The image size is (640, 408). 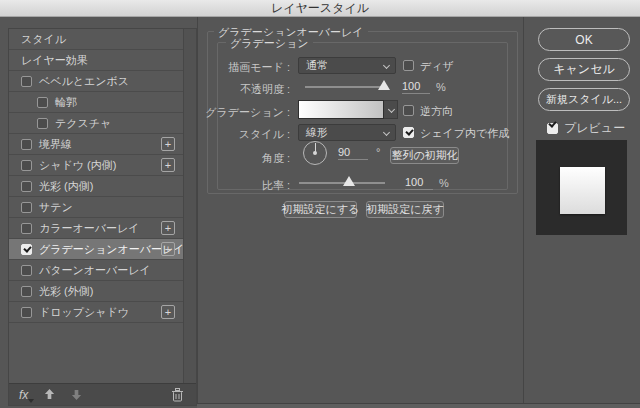 What do you see at coordinates (96, 208) in the screenshot?
I see `sidebar-effect-row: サテン` at bounding box center [96, 208].